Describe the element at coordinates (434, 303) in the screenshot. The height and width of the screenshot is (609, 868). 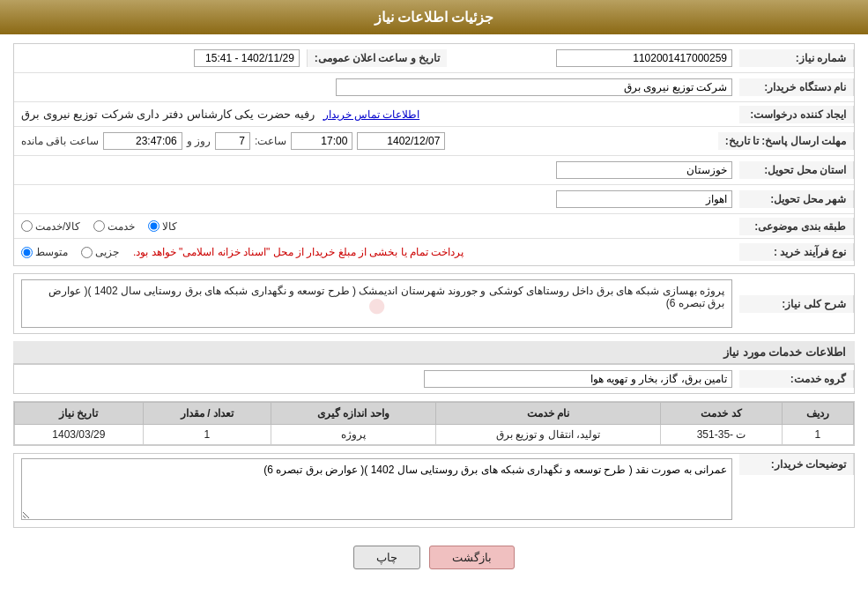
I see `section-needs-desc: شرح کلی نیاز: ● پروژه بهسازی شبکه های بر…` at that location.